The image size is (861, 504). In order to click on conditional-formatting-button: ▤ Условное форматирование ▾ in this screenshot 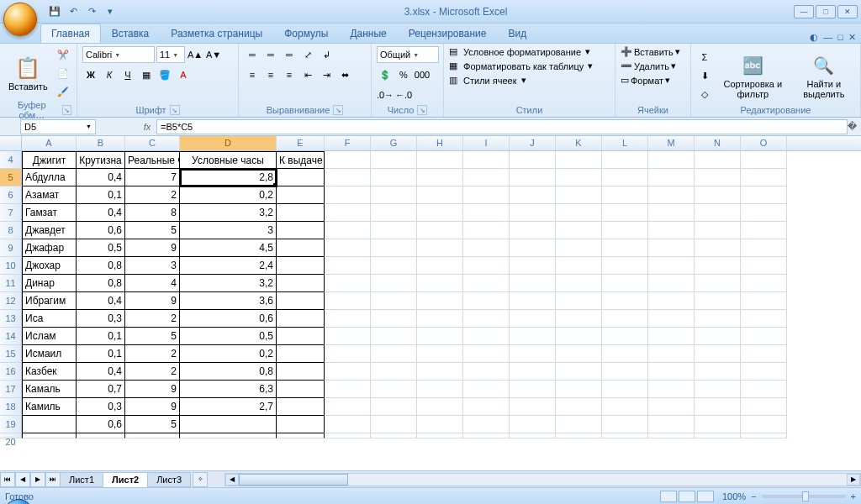, I will do `click(530, 52)`.